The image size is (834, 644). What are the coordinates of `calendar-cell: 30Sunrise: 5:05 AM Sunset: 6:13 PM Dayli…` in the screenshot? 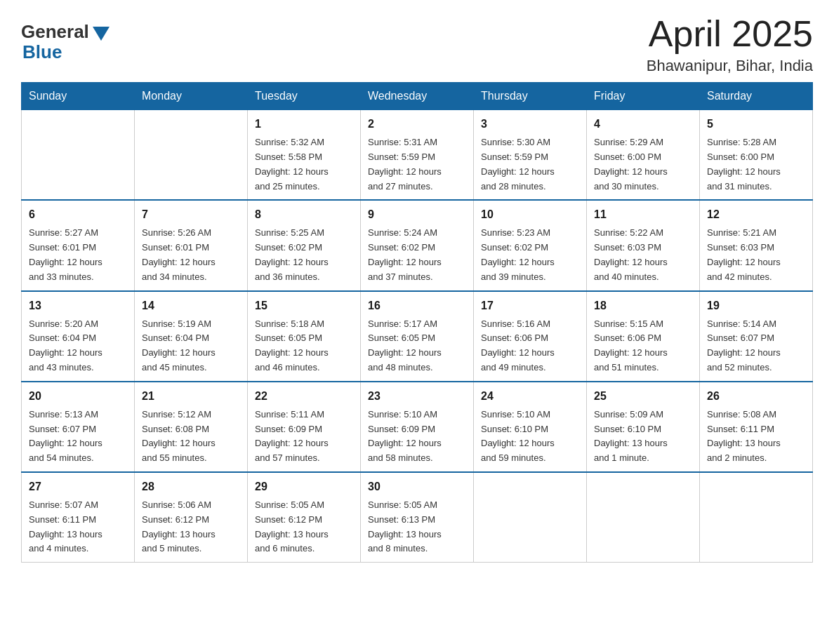 It's located at (417, 518).